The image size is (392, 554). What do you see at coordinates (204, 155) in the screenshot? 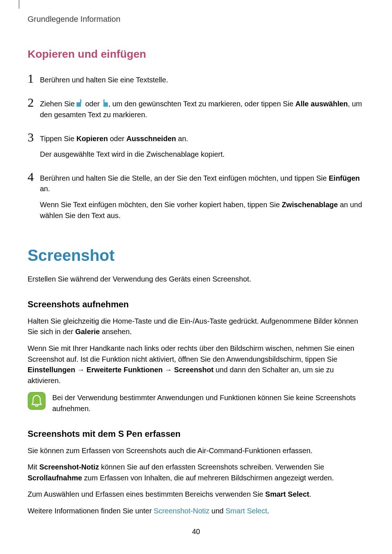
I see `step-subtext: Der ausgewählte Text wird in die Zwische…` at bounding box center [204, 155].